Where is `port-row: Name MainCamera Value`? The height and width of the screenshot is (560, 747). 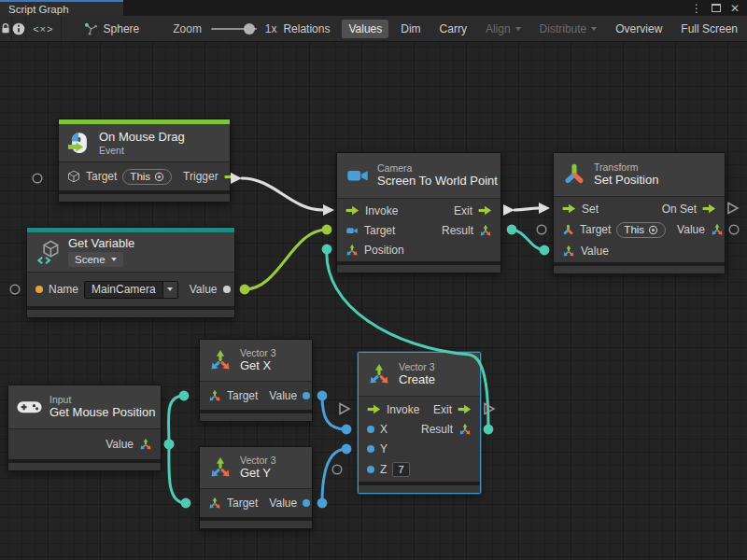
port-row: Name MainCamera Value is located at coordinates (131, 289).